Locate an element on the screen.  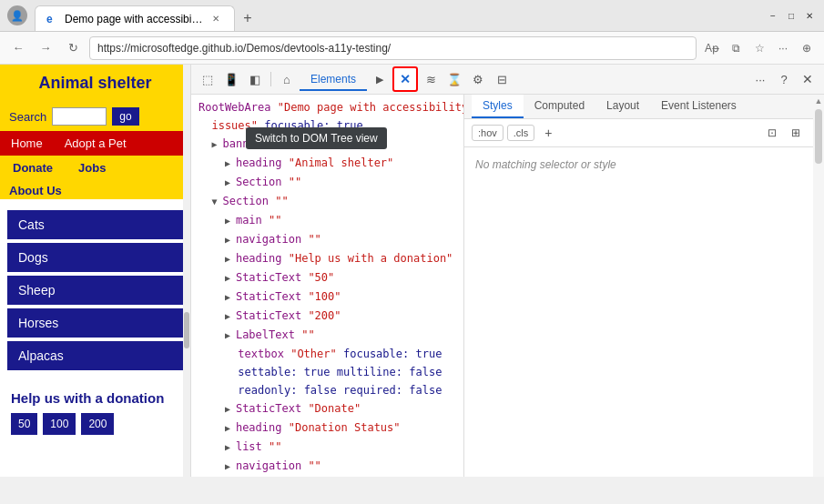
dom-line-root1: RootWebArea "Demo page with accessibilit… is located at coordinates (328, 107).